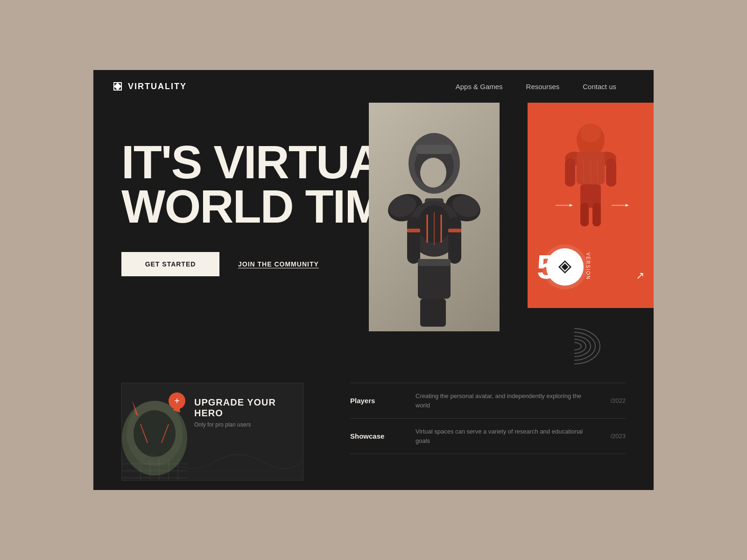 This screenshot has width=747, height=560. I want to click on nav-link-apps: Apps & Games, so click(479, 87).